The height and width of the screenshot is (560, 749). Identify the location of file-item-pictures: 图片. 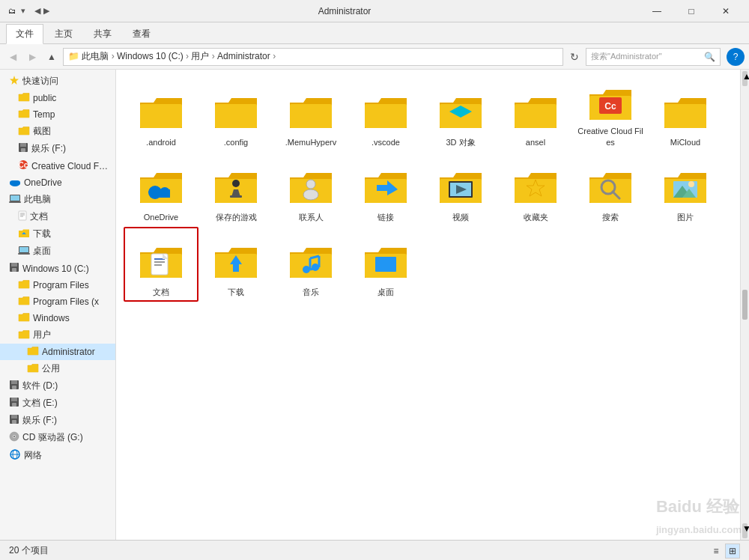
(685, 189).